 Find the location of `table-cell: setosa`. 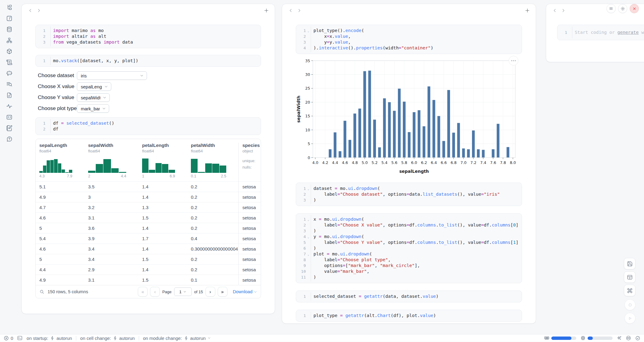

table-cell: setosa is located at coordinates (249, 187).